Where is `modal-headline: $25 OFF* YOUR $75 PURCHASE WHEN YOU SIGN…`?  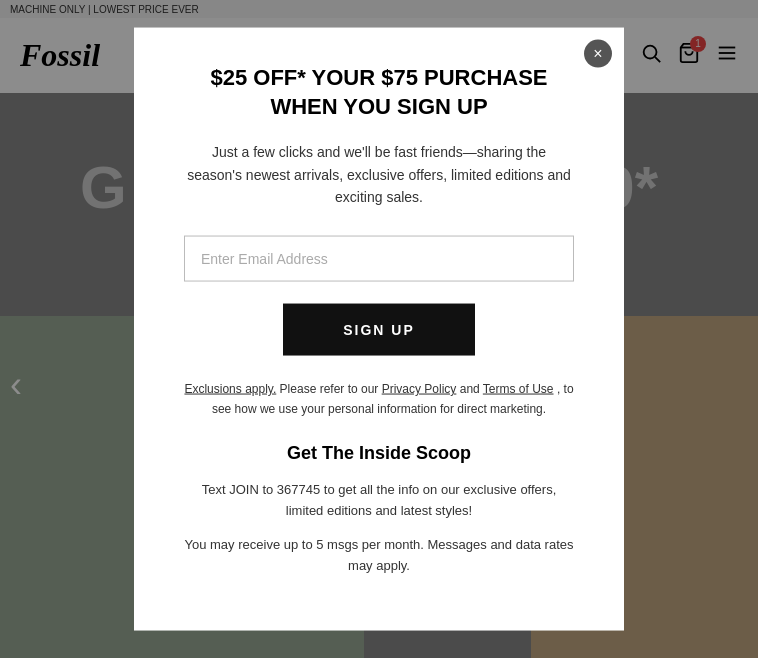 modal-headline: $25 OFF* YOUR $75 PURCHASE WHEN YOU SIGN… is located at coordinates (379, 92).